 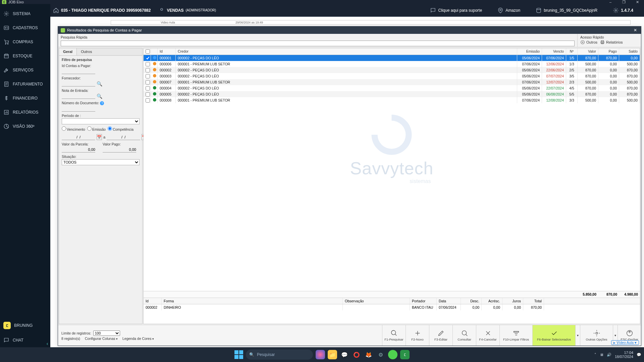 I want to click on date-from-input, so click(x=78, y=137).